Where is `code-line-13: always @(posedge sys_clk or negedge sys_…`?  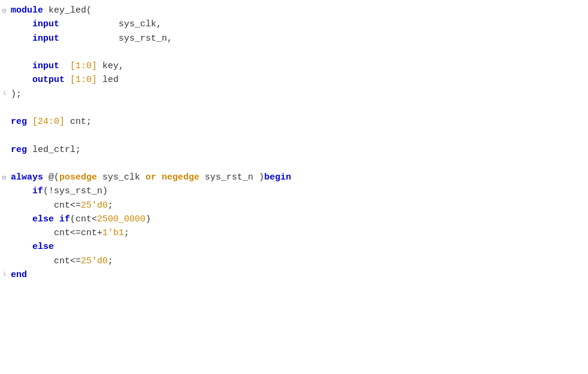
code-line-13: always @(posedge sys_clk or negedge sys_… is located at coordinates (297, 177).